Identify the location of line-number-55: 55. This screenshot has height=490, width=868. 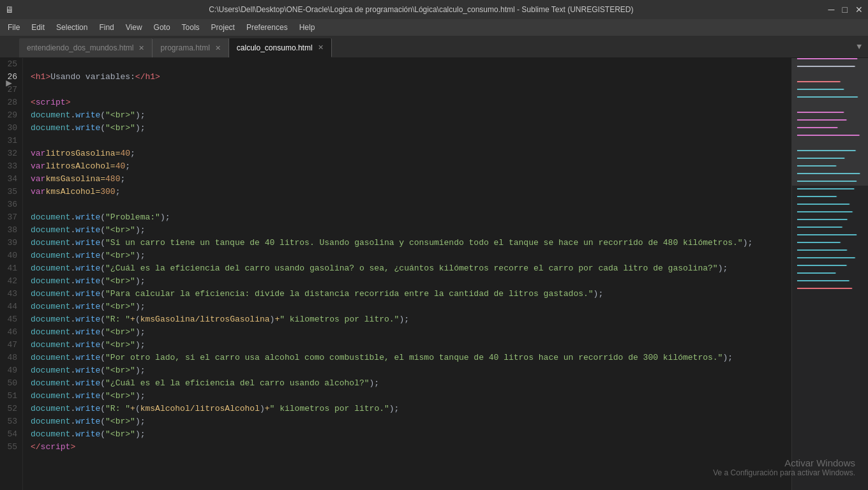
(10, 447).